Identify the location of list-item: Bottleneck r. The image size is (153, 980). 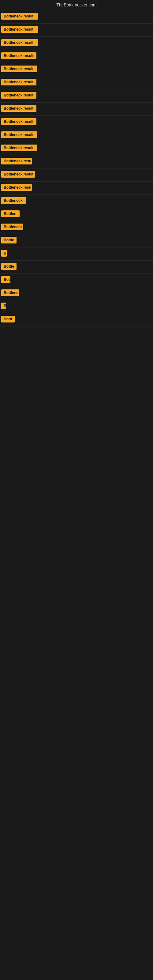
(76, 202).